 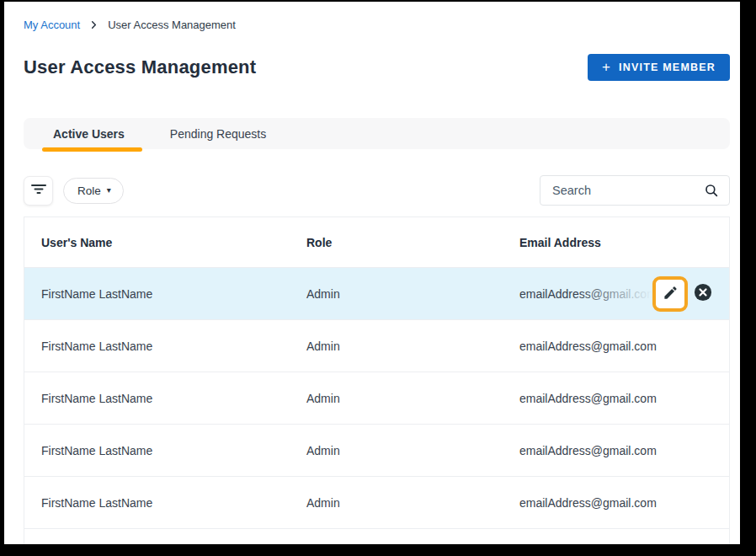 What do you see at coordinates (628, 190) in the screenshot?
I see `search-input` at bounding box center [628, 190].